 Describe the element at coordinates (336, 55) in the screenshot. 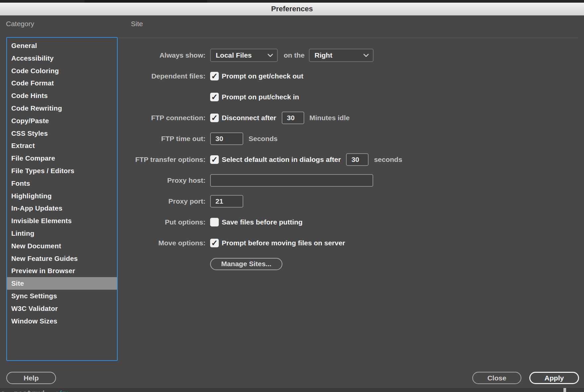

I see `always-show-side-value: Right` at that location.